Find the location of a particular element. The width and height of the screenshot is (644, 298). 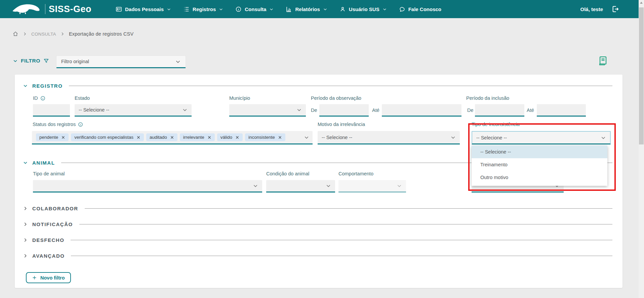

observacao-ate-input is located at coordinates (421, 110).